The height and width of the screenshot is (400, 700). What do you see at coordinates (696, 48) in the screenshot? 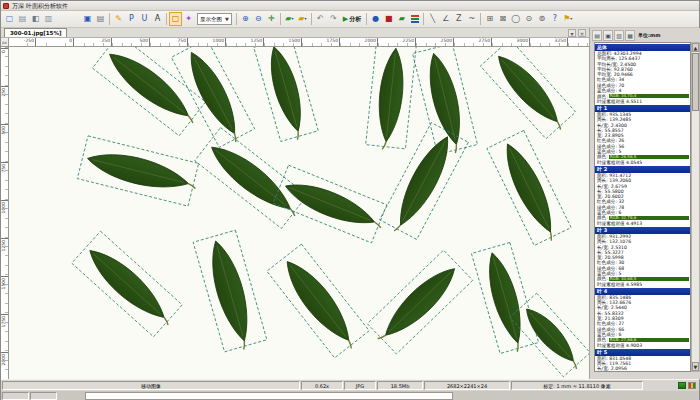
I see `scroll-up-icon: ▲` at bounding box center [696, 48].